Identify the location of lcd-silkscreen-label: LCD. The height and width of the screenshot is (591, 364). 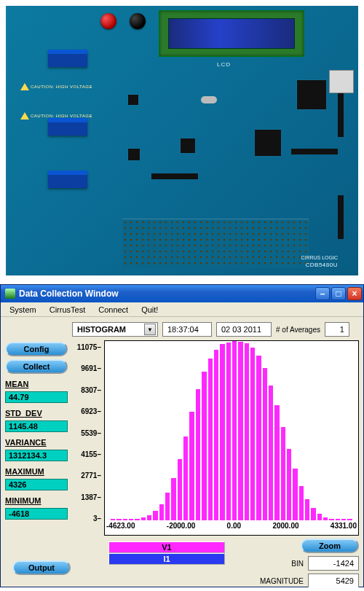
(224, 64).